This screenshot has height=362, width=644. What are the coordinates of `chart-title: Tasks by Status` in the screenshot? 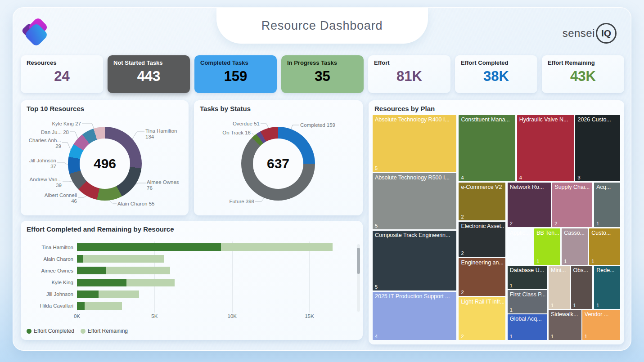 It's located at (225, 109).